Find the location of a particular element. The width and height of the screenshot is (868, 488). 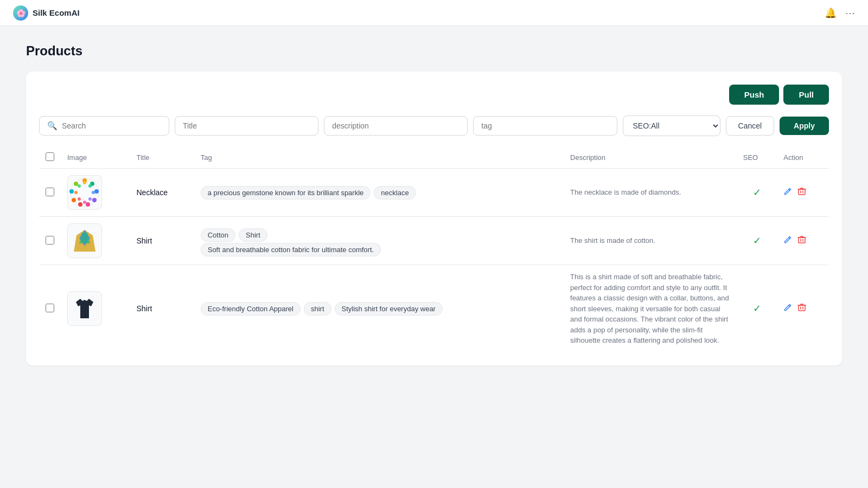

title-input is located at coordinates (246, 126).